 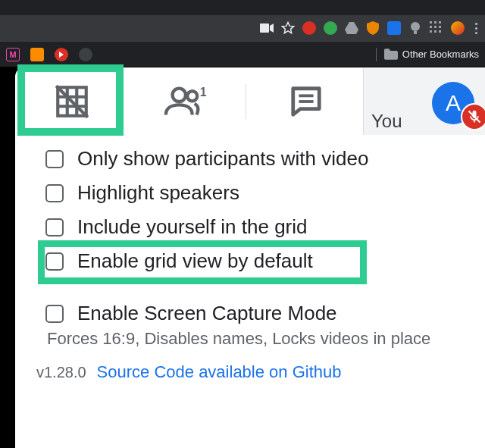 What do you see at coordinates (330, 28) in the screenshot?
I see `extension-green-icon` at bounding box center [330, 28].